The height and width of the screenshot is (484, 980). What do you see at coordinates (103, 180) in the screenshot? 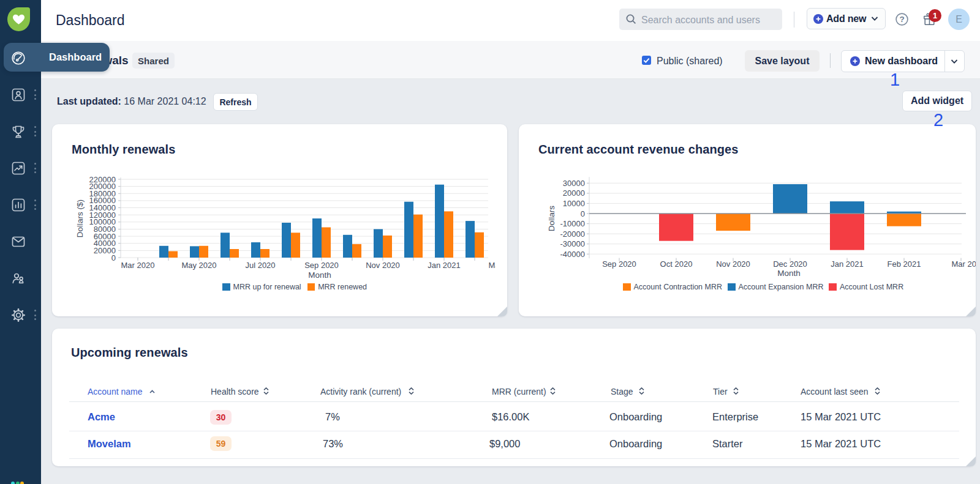
I see `svg-text: 220000` at bounding box center [103, 180].